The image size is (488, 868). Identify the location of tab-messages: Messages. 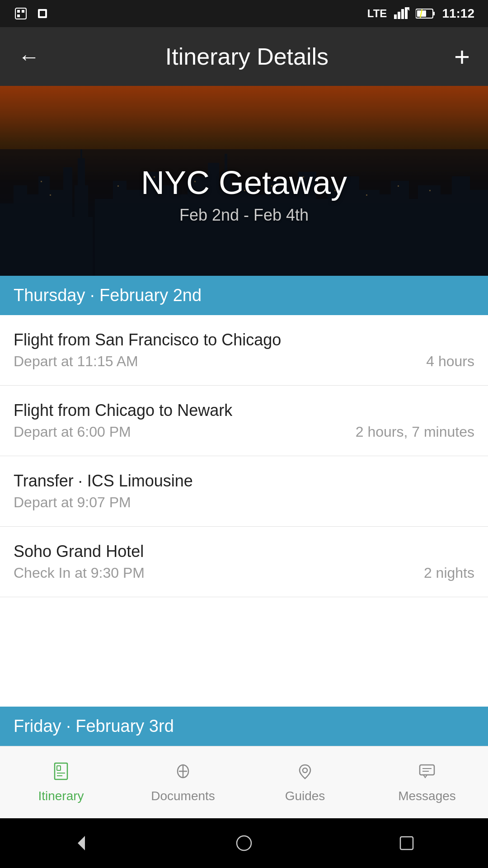
(427, 782).